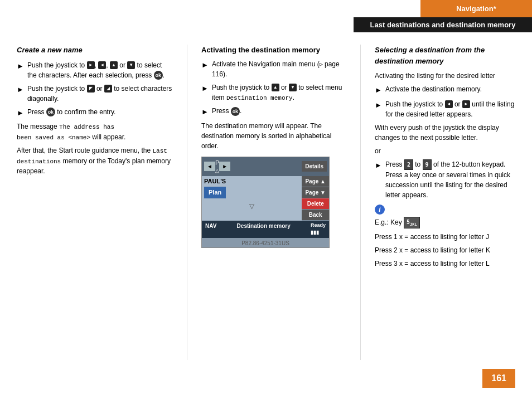 Image resolution: width=532 pixels, height=399 pixels. I want to click on section-title: Last destinations and destination memory, so click(443, 25).